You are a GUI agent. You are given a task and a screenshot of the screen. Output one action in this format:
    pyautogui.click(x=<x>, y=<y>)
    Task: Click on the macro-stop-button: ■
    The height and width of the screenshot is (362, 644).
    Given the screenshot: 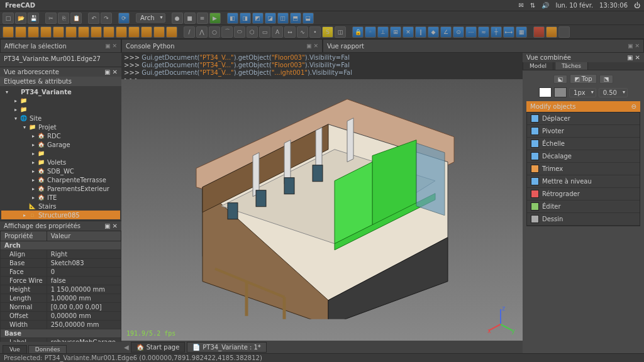 What is the action you would take?
    pyautogui.click(x=190, y=18)
    